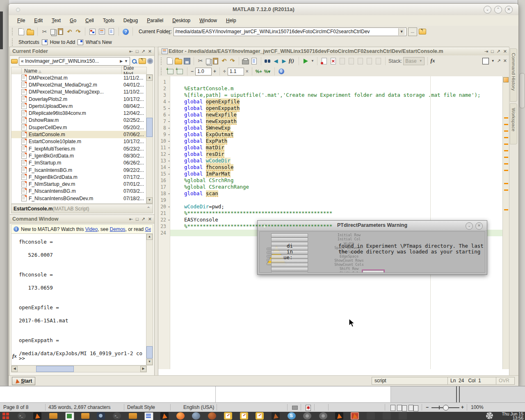 The height and width of the screenshot is (420, 525). I want to click on code-line: 13-global wCodeDir, so click(331, 161).